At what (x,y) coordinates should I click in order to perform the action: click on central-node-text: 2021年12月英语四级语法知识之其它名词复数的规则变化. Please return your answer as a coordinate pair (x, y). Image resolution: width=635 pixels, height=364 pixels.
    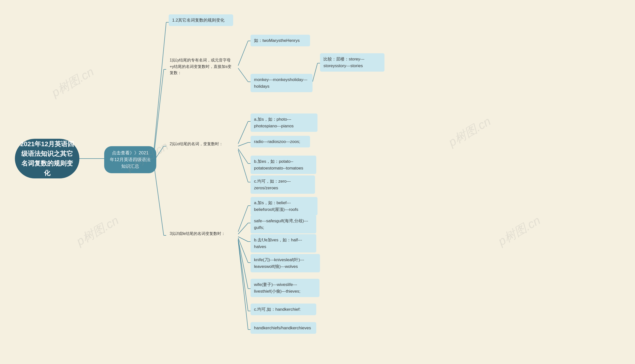
    Looking at the image, I should click on (47, 158).